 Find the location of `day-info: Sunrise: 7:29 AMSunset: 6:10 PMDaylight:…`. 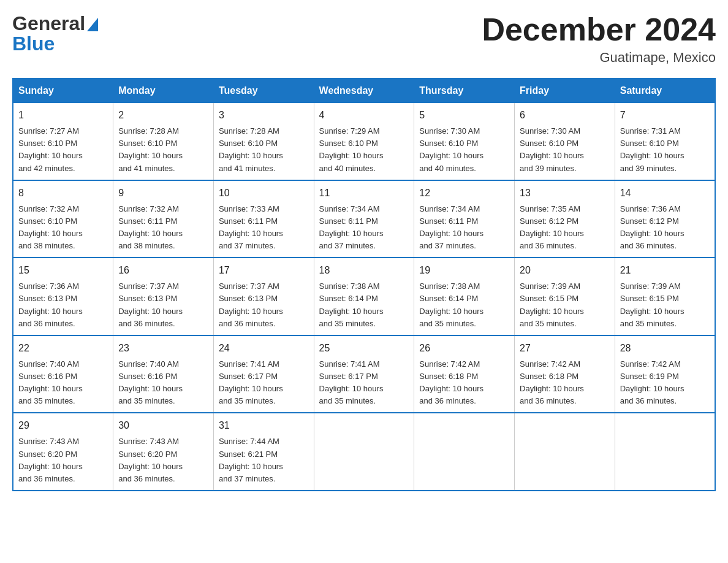

day-info: Sunrise: 7:29 AMSunset: 6:10 PMDaylight:… is located at coordinates (364, 150).